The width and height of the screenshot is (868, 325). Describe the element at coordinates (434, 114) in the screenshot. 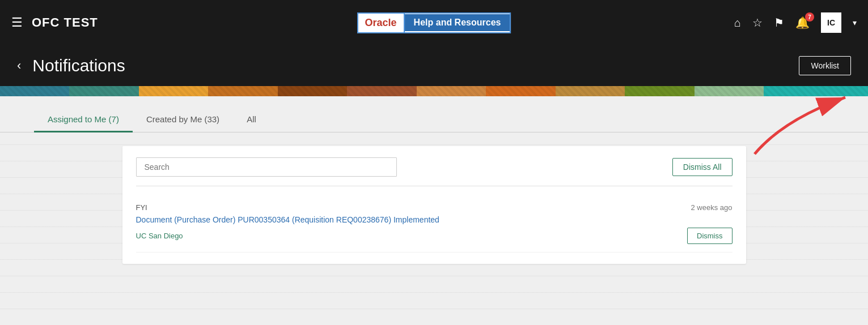

I see `tabs-container: Assigned to Me (7) Created by Me (33) Al…` at that location.